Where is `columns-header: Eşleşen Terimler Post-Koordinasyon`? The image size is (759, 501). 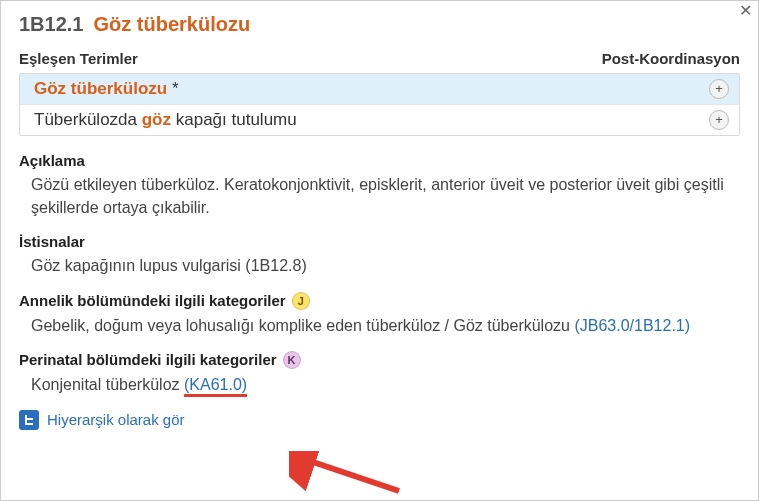
columns-header: Eşleşen Terimler Post-Koordinasyon is located at coordinates (380, 58).